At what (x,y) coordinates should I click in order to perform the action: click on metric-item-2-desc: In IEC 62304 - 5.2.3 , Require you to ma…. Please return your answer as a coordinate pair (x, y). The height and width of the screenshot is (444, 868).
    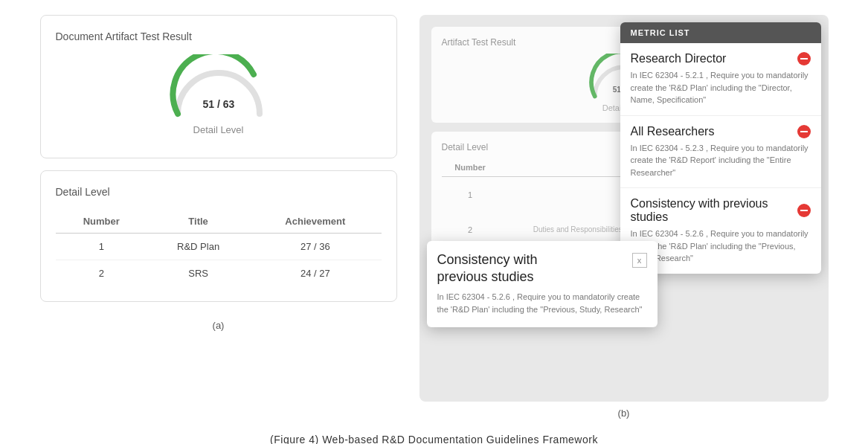
    Looking at the image, I should click on (721, 161).